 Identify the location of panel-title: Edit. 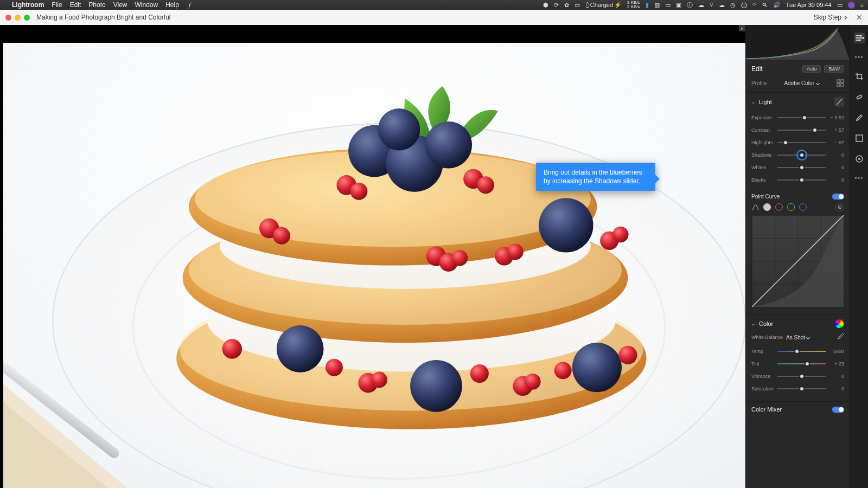
(757, 69).